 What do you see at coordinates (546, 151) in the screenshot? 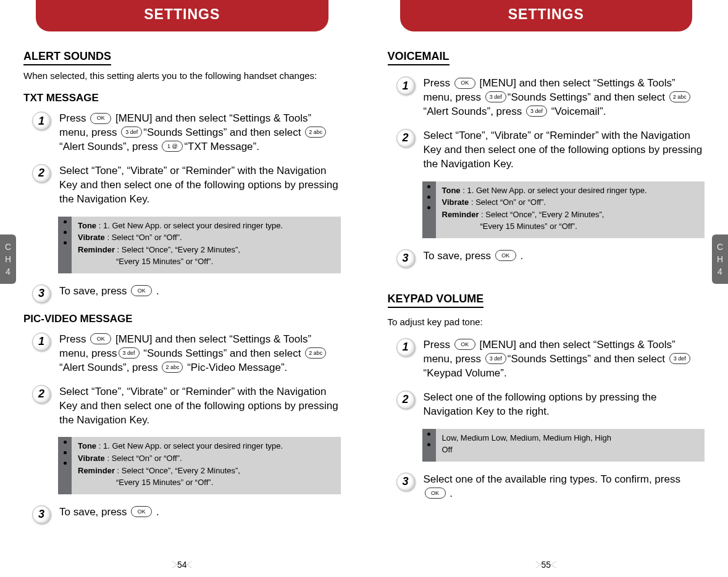
I see `vm-step-2: 2 Select “Tone”, “Vibrate” or “Reminder”…` at bounding box center [546, 151].